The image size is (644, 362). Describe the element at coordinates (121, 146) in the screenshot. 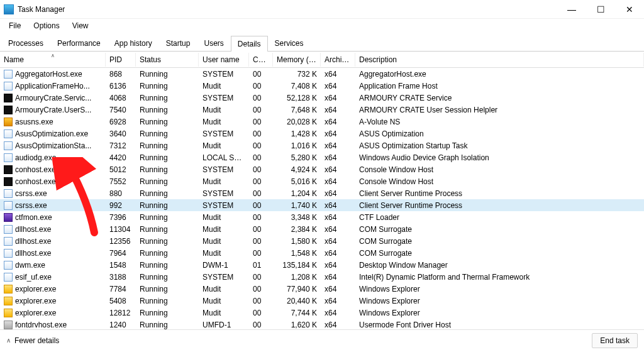

I see `process-pid: 7312` at that location.